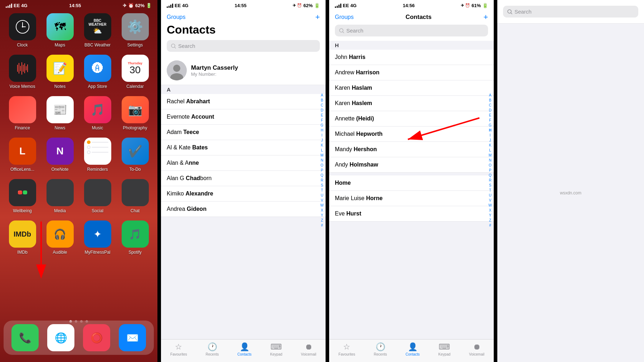 This screenshot has width=644, height=362. What do you see at coordinates (490, 125) in the screenshot?
I see `alpha3-g: G` at bounding box center [490, 125].